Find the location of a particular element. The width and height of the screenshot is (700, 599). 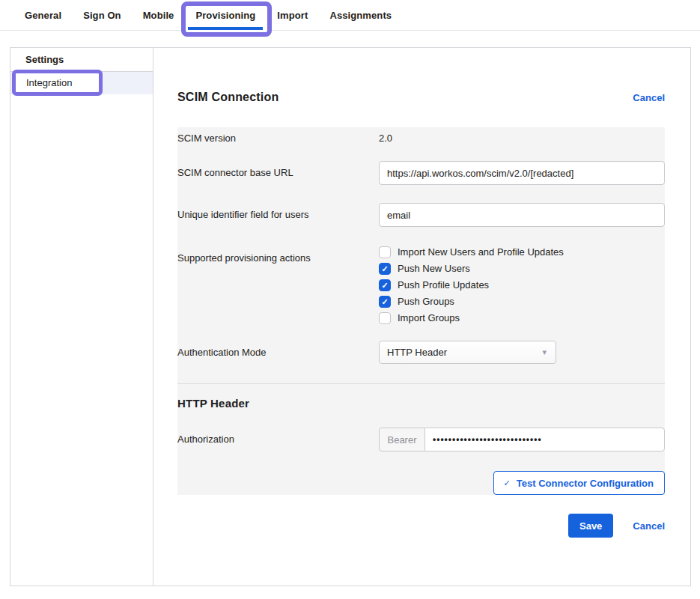

test-connector-configuration-label: Test Connector Configuration is located at coordinates (585, 484).